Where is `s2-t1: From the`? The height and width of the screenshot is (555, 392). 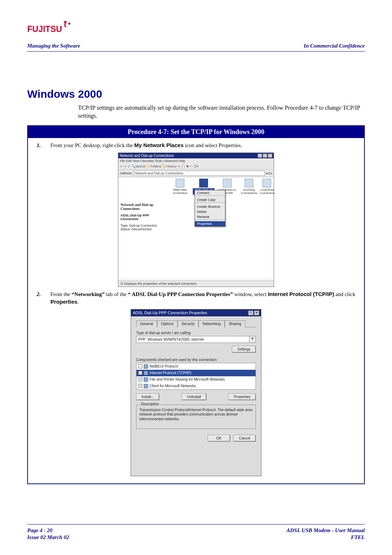
s2-t1: From the is located at coordinates (61, 294).